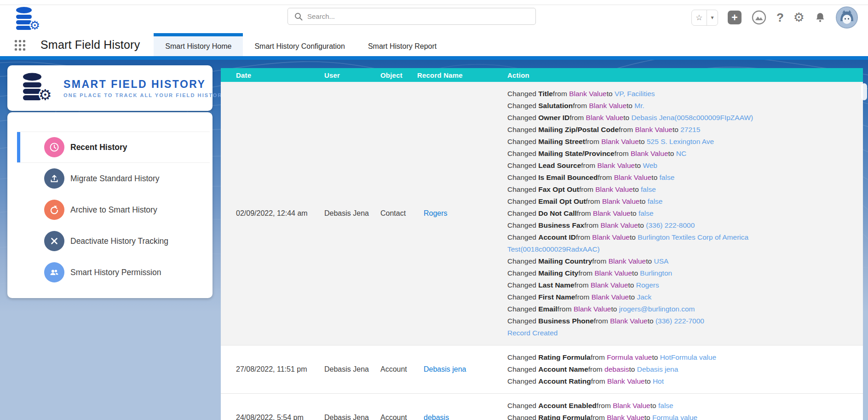  I want to click on sidebar-item-archive-to-smart-history: Archive to Smart History, so click(113, 210).